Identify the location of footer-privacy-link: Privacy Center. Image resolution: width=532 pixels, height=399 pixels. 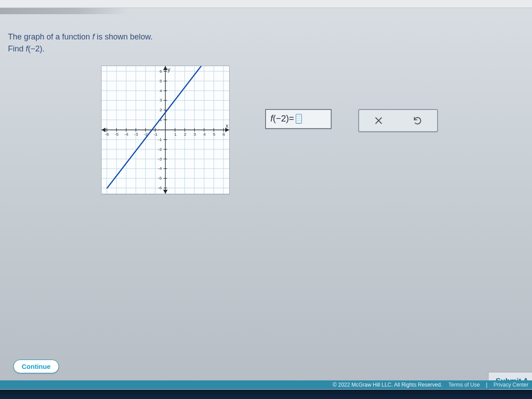
(511, 385).